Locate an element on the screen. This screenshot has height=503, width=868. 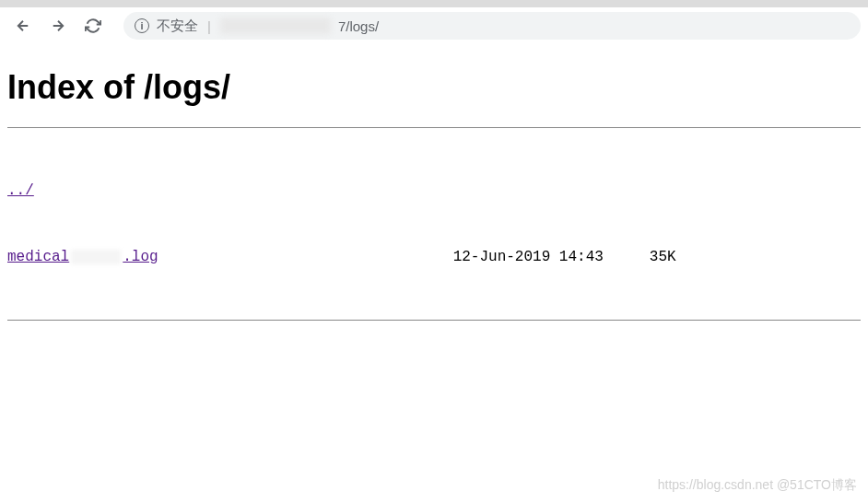
url-path: 7/logs/ is located at coordinates (358, 26).